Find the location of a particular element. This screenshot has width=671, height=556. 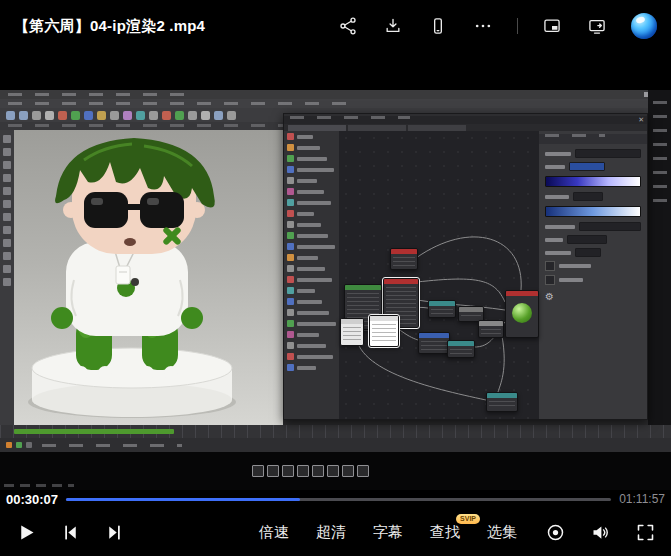

total-duration: 01:11:57 is located at coordinates (642, 499).